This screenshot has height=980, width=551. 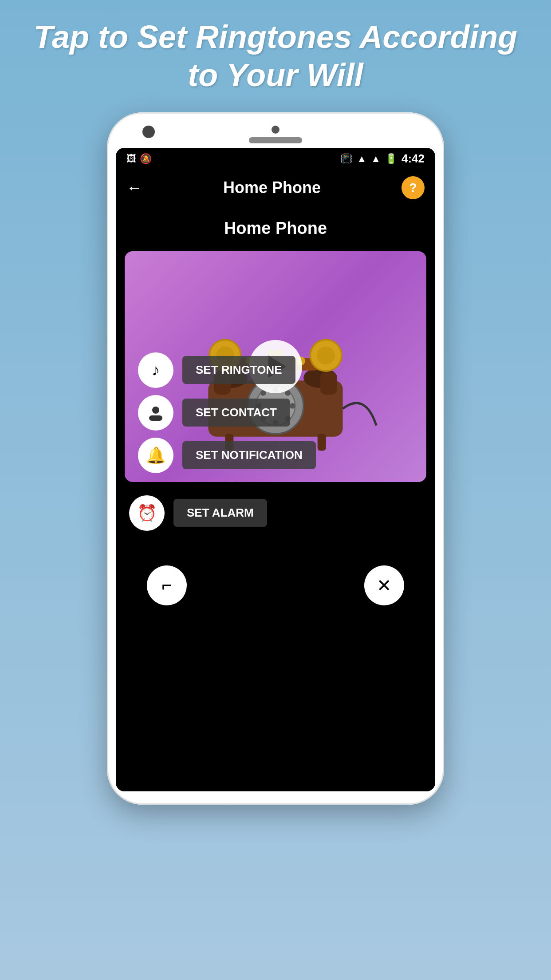 What do you see at coordinates (276, 228) in the screenshot?
I see `ringtone-title: Home Phone` at bounding box center [276, 228].